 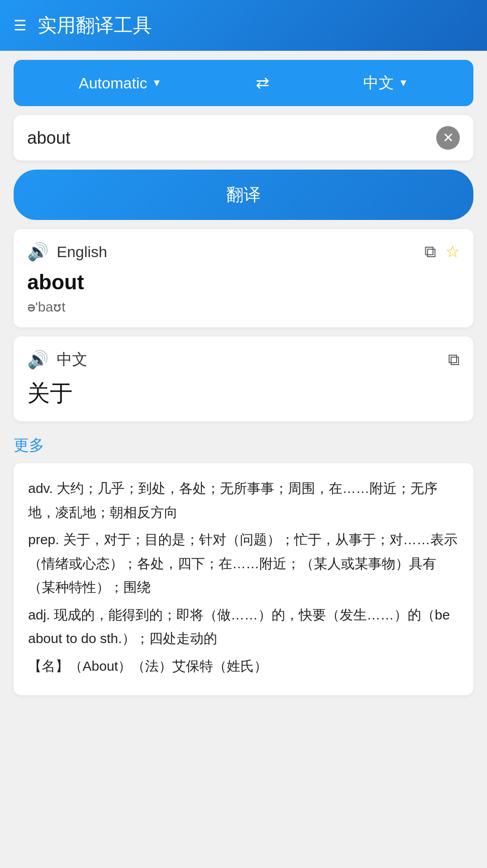 I want to click on app-title: 实用翻译工具, so click(x=95, y=25).